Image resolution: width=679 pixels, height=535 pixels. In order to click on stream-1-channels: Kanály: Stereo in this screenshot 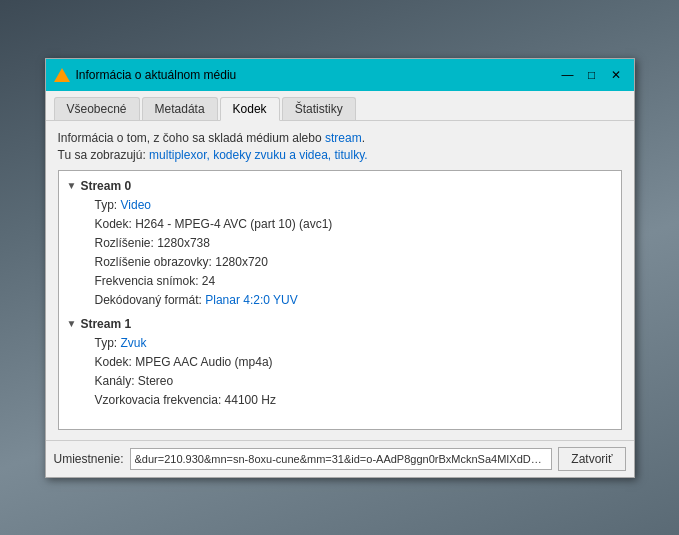, I will do `click(354, 382)`.